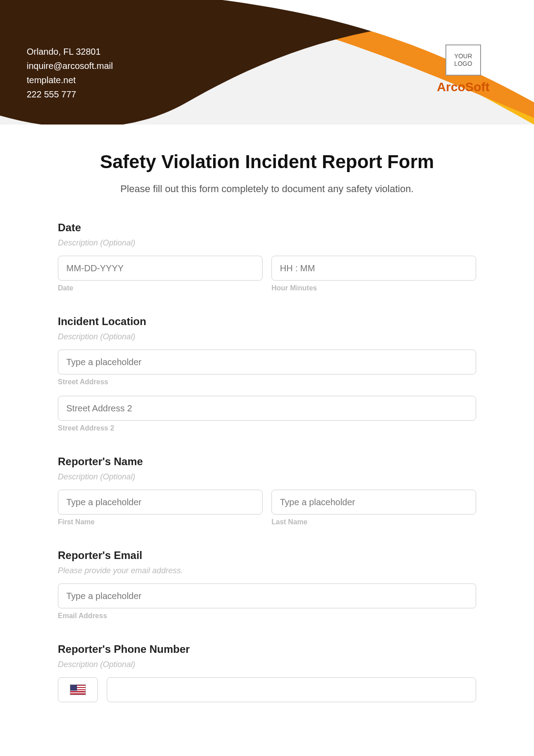 Image resolution: width=534 pixels, height=756 pixels. Describe the element at coordinates (267, 408) in the screenshot. I see `street2-input` at that location.